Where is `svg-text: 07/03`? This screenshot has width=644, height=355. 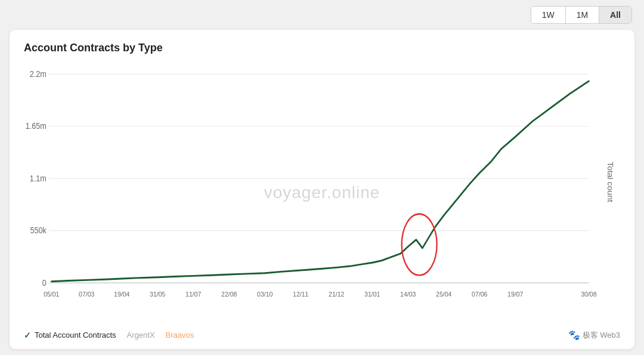 svg-text: 07/03 is located at coordinates (86, 295).